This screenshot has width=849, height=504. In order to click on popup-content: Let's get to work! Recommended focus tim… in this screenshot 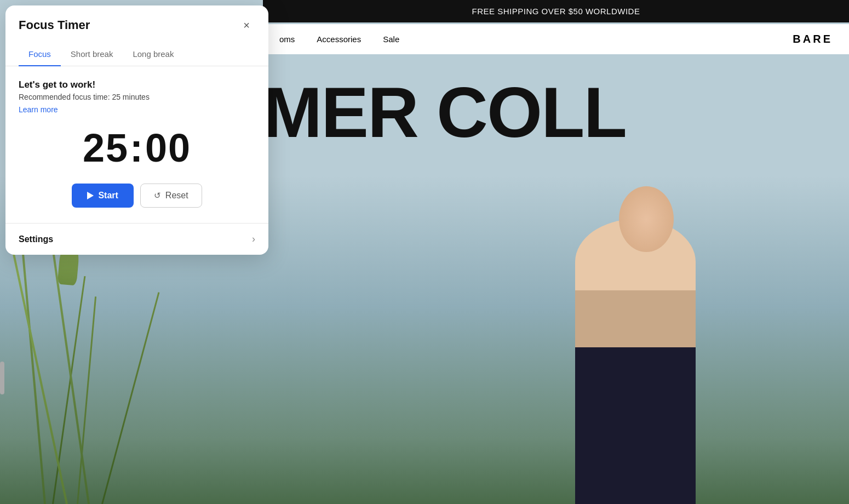, I will do `click(137, 145)`.